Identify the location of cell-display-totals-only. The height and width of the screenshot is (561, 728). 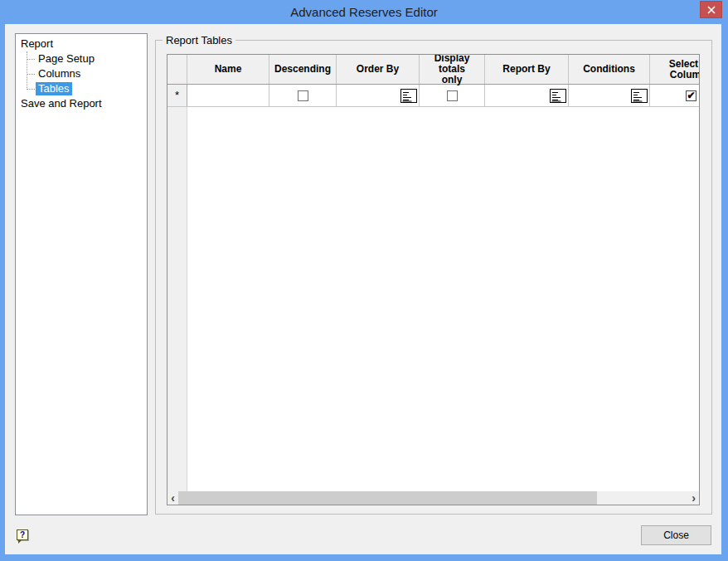
(453, 95).